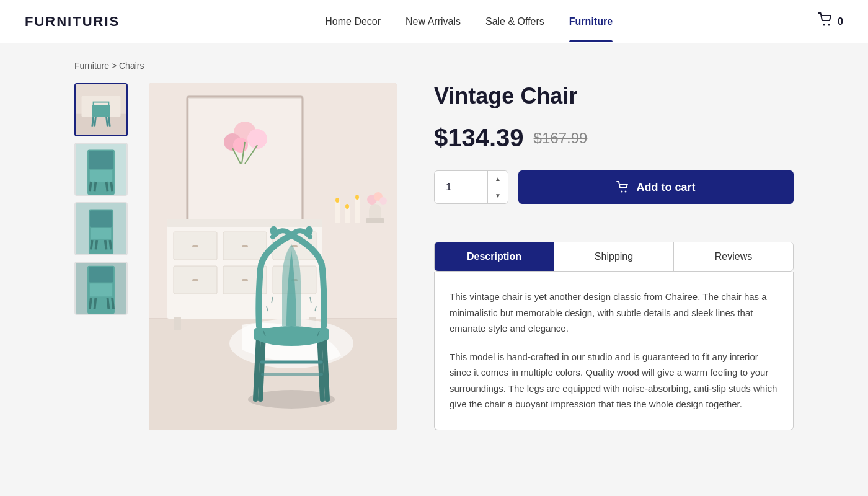  Describe the element at coordinates (614, 138) in the screenshot. I see `price-row: $134.39 $167.99` at that location.